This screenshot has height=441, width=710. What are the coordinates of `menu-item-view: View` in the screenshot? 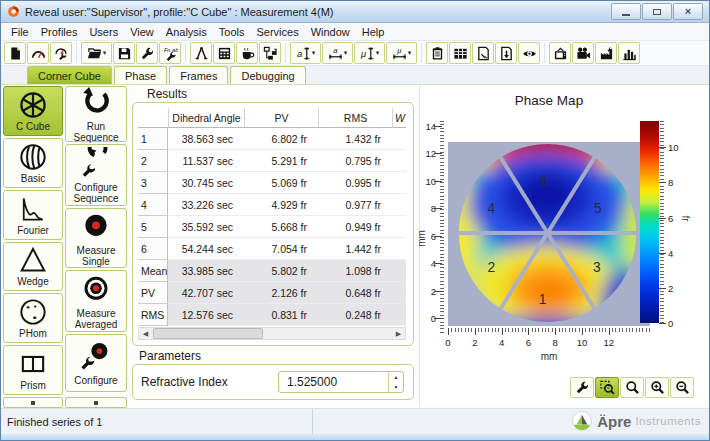 It's located at (142, 32).